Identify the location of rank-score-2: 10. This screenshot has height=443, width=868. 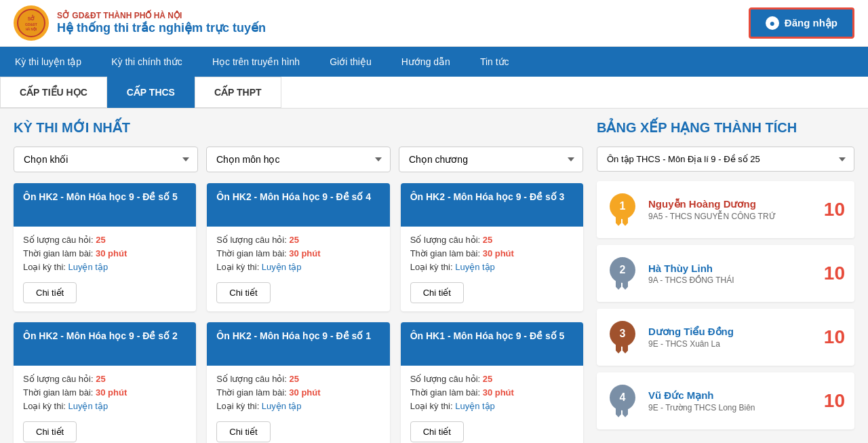
(834, 273).